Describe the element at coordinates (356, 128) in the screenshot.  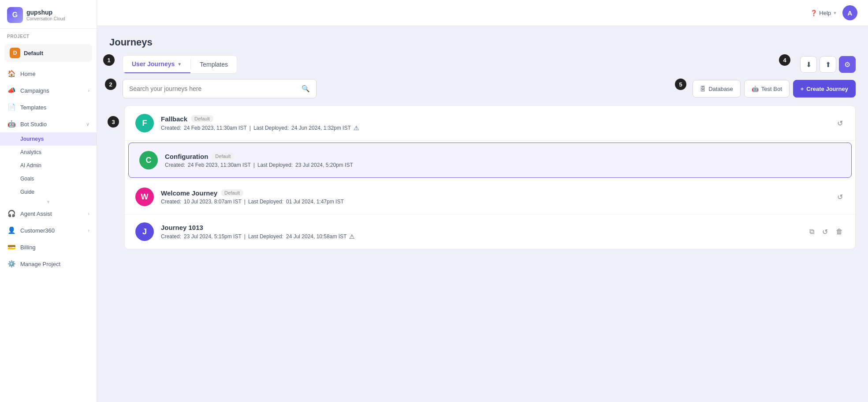
I see `warning-icon: ⚠` at that location.